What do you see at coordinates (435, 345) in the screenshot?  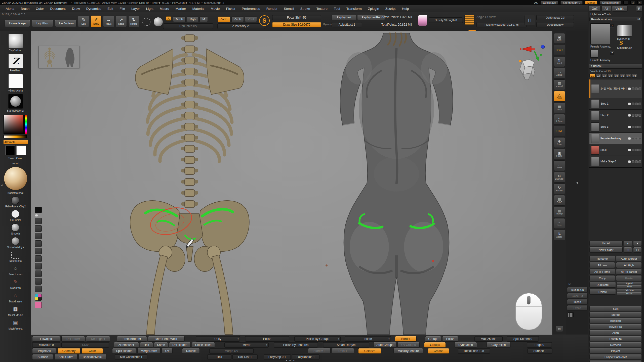 I see `bottom-button: Groups` at bounding box center [435, 345].